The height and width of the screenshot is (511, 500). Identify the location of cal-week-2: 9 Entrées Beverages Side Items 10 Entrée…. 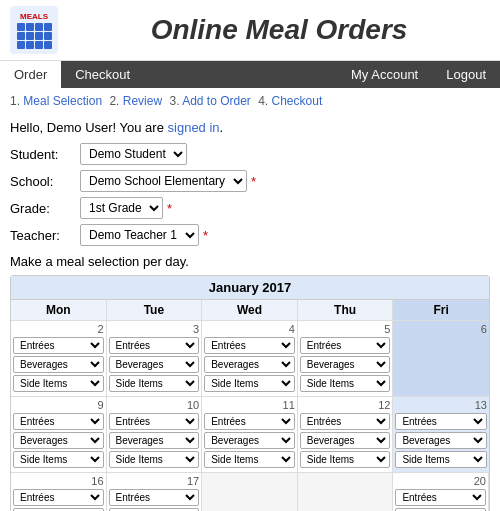
(250, 434).